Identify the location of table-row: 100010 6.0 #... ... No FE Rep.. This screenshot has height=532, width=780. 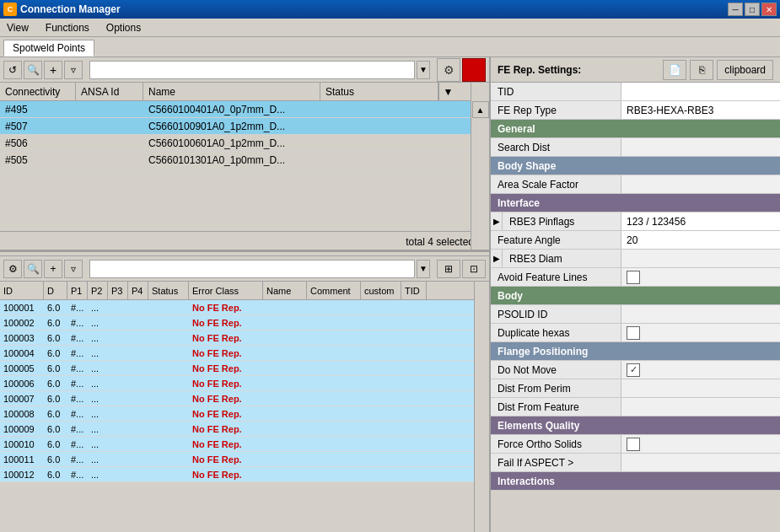
(245, 444).